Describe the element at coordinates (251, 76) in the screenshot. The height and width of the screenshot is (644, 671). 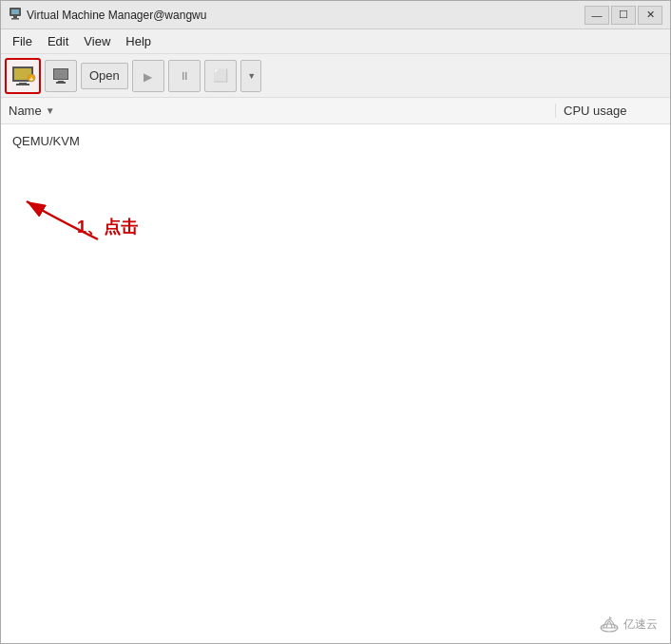
I see `dropdown-button: ▼` at that location.